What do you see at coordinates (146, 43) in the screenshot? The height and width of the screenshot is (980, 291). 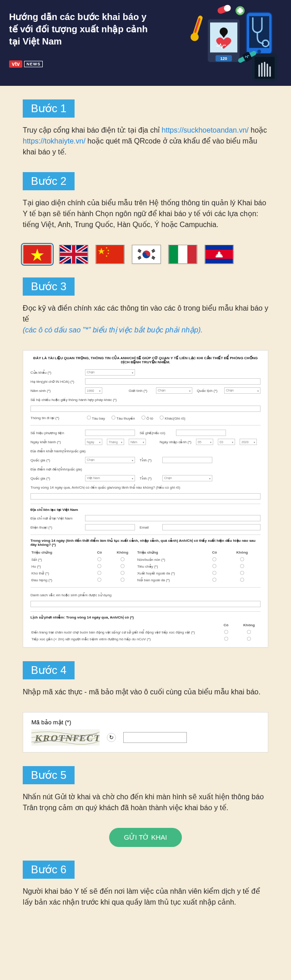 I see `infographic-header: Hướng dẫn các bước khai báo y tế với đối…` at bounding box center [146, 43].